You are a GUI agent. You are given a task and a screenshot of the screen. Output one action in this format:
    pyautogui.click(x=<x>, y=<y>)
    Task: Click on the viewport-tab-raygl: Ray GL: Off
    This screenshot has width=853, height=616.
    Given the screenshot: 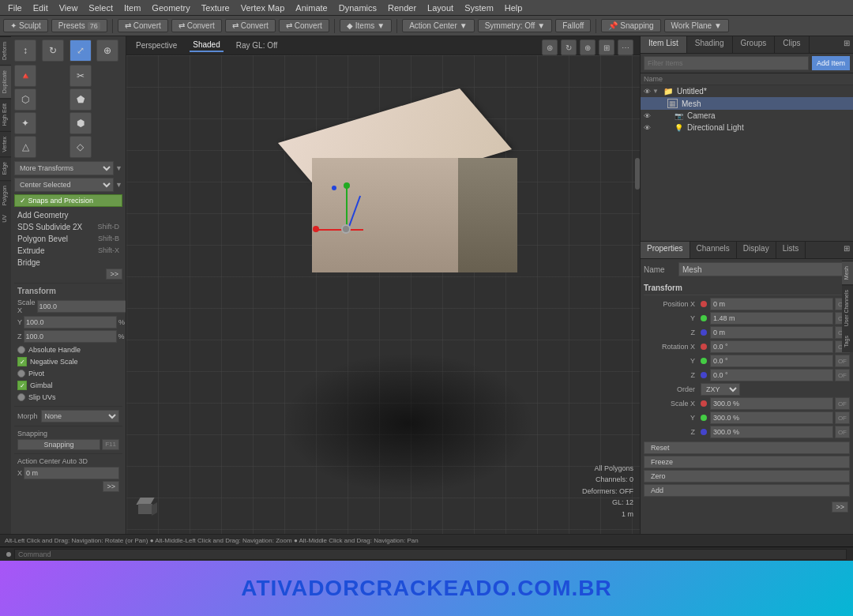 What is the action you would take?
    pyautogui.click(x=257, y=46)
    